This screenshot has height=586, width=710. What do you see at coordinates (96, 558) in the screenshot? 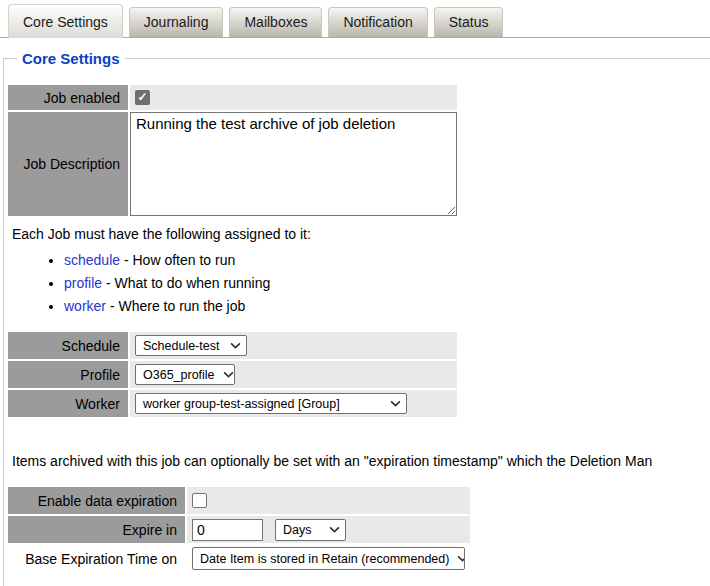
I see `base-expiration-label: Base Expiration Time on` at bounding box center [96, 558].